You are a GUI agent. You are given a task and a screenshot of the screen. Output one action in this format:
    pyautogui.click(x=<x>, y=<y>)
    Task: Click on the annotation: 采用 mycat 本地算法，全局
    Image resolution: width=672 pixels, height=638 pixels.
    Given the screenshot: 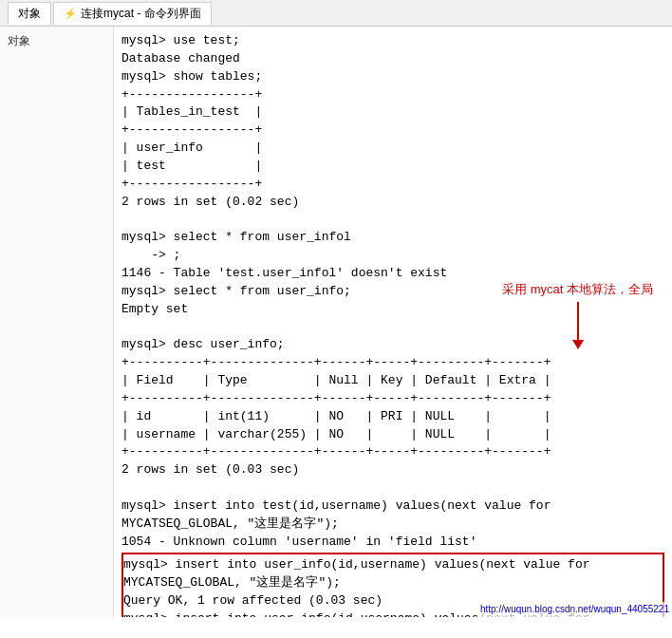 What is the action you would take?
    pyautogui.click(x=577, y=315)
    